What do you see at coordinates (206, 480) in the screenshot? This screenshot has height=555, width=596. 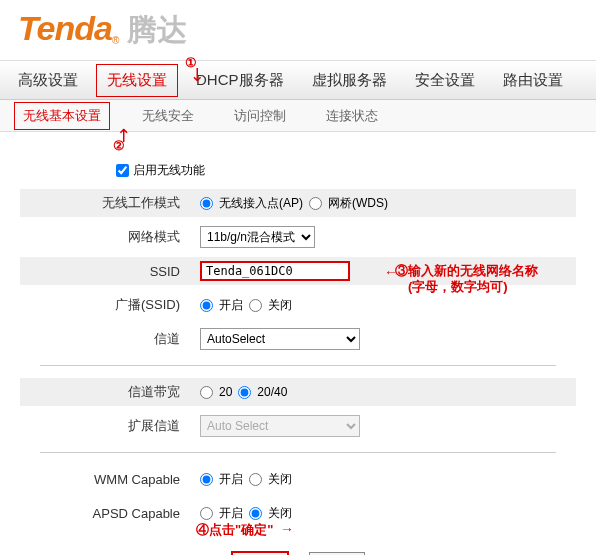 I see `wmm-on-radio` at bounding box center [206, 480].